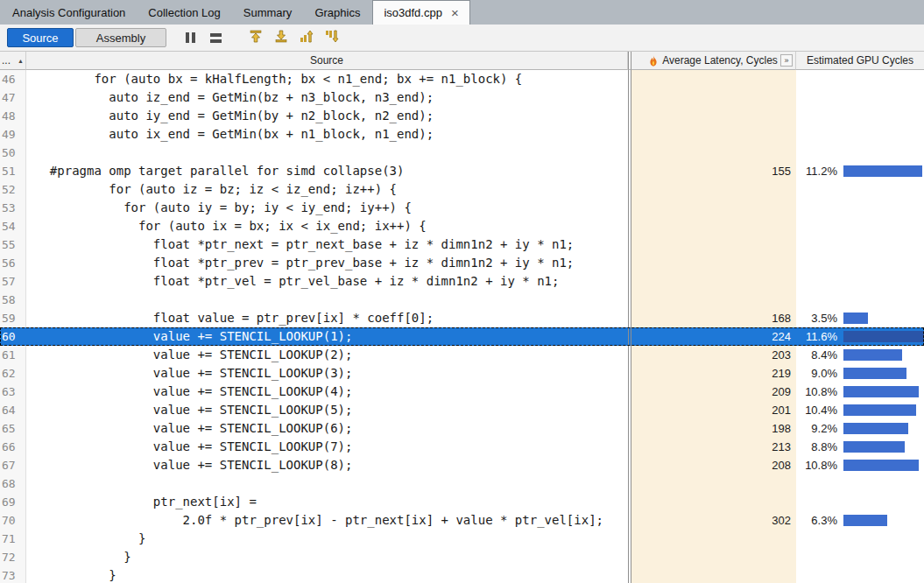 The height and width of the screenshot is (583, 924). Describe the element at coordinates (860, 61) in the screenshot. I see `column-header-gpu: Estimated GPU Cycles` at that location.